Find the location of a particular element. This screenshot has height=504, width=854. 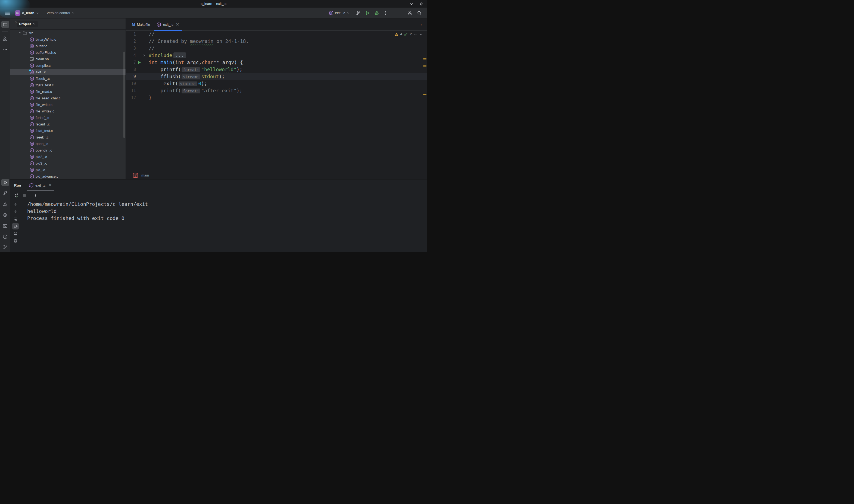

search-everywhere-icon is located at coordinates (419, 13).